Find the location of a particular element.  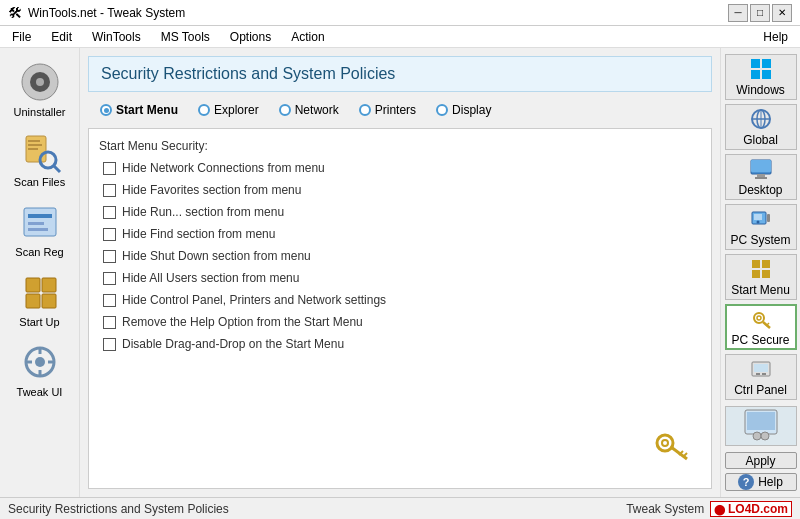

cb-label-1: Hide Favorites section from menu is located at coordinates (212, 190).